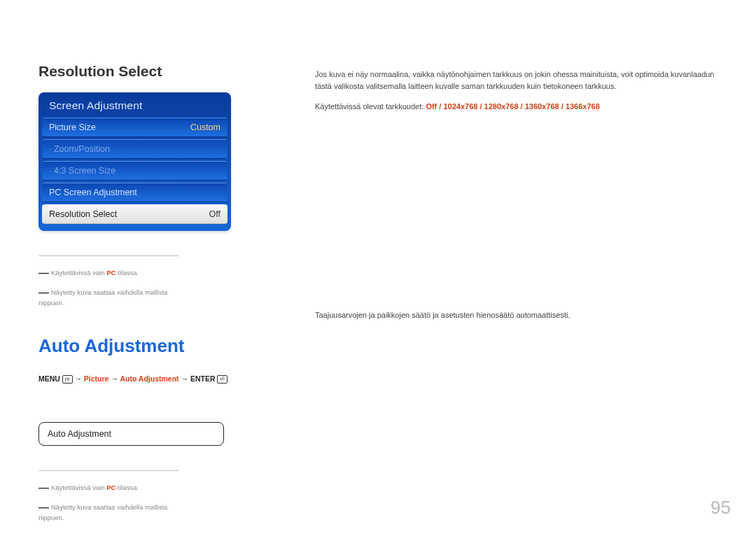 The width and height of the screenshot is (756, 534). Describe the element at coordinates (108, 281) in the screenshot. I see `notes-block-1: ―Käytettävissä vain PC-tilassa. ―Näytett…` at that location.